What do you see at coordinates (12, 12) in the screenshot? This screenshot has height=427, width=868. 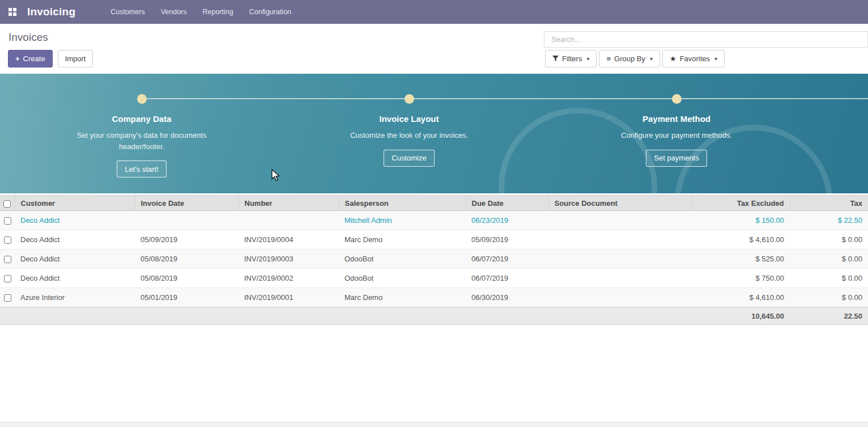 I see `apps-grid-icon` at bounding box center [12, 12].